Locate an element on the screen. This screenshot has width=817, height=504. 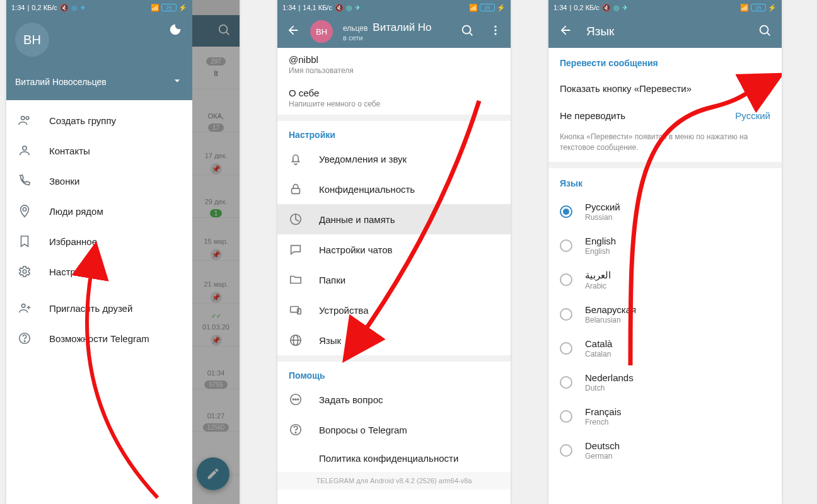
language-option: EnglishEnglish is located at coordinates (665, 246).